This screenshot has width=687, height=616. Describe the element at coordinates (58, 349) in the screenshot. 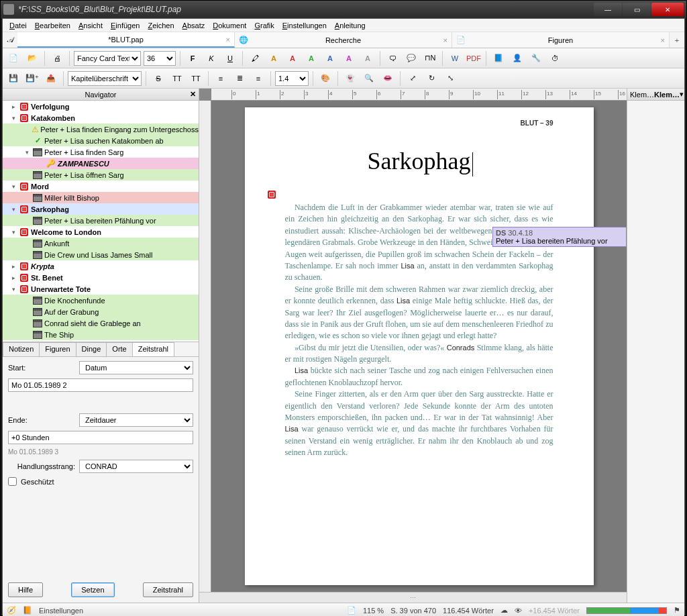

I see `detail-tab-figuren: Figuren` at that location.